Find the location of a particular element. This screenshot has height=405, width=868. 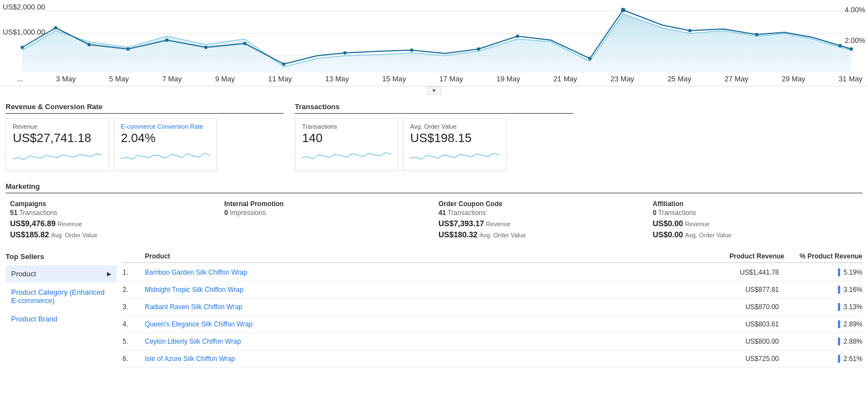

product-link: Bamboo Garden Silk Chiffon Wrap is located at coordinates (420, 272).